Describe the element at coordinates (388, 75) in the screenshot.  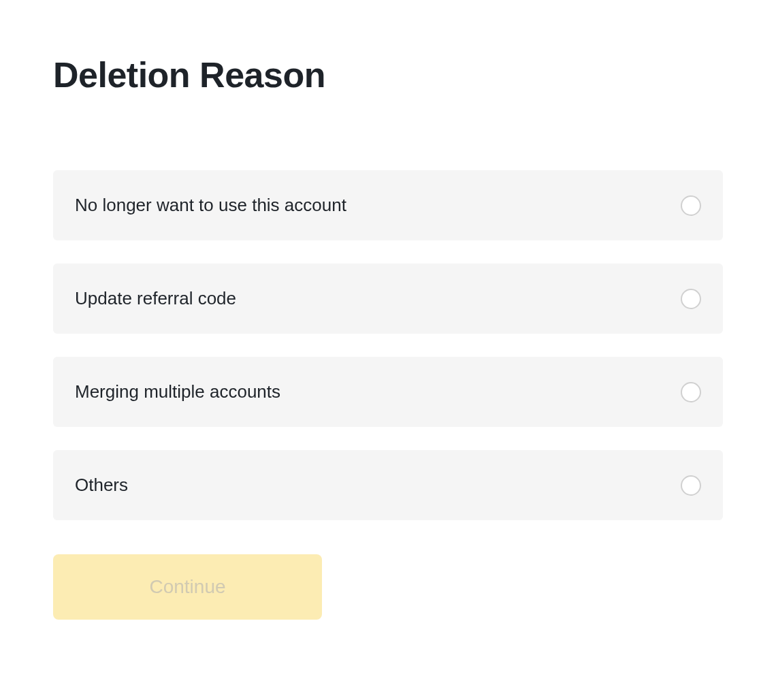
I see `page-title: Deletion Reason` at that location.